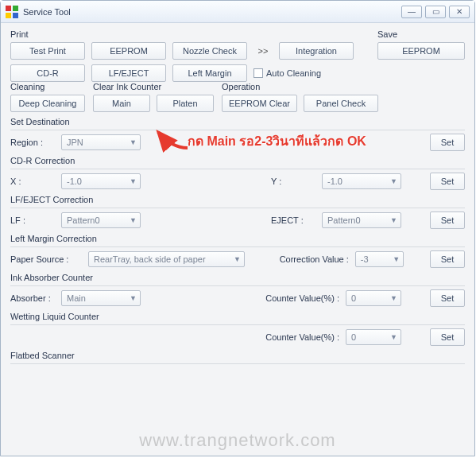  What do you see at coordinates (421, 34) in the screenshot?
I see `save-label: Save` at bounding box center [421, 34].